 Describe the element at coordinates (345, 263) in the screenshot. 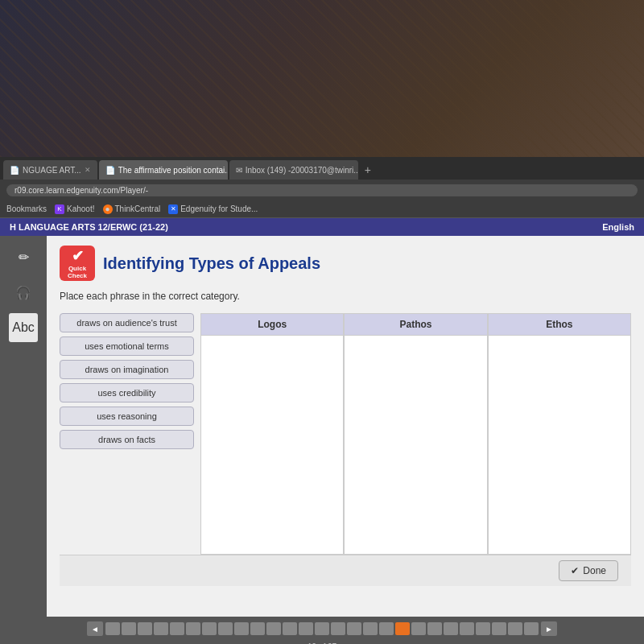

I see `activity-header: ✔ Quick Check Identifying Types of Appea…` at that location.